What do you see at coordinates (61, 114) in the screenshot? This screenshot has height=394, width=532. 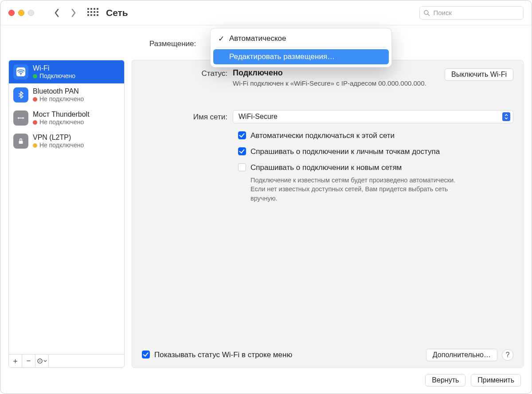 I see `service-name: Мост Thunderbolt` at bounding box center [61, 114].